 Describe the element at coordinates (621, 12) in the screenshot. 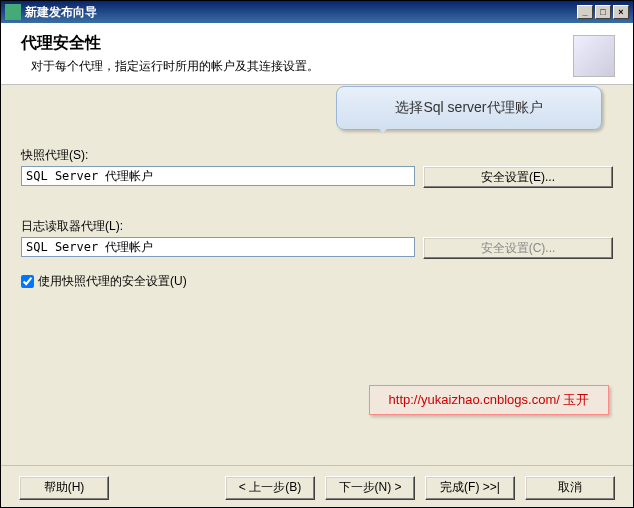

I see `close-button: ×` at that location.